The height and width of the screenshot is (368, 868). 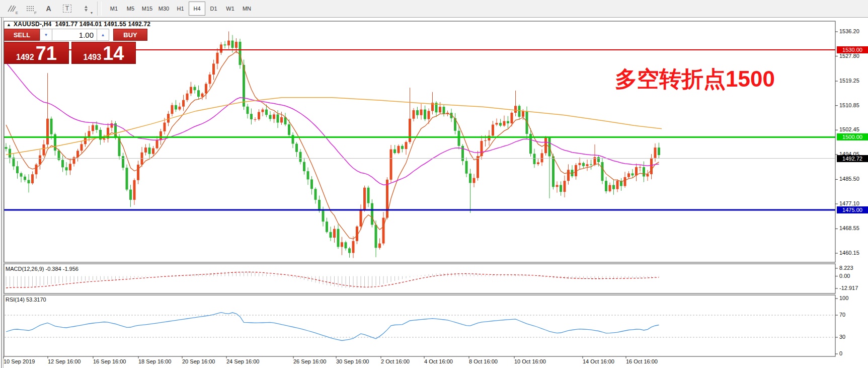 What do you see at coordinates (842, 337) in the screenshot?
I see `rsi-tick-label: 30` at bounding box center [842, 337].